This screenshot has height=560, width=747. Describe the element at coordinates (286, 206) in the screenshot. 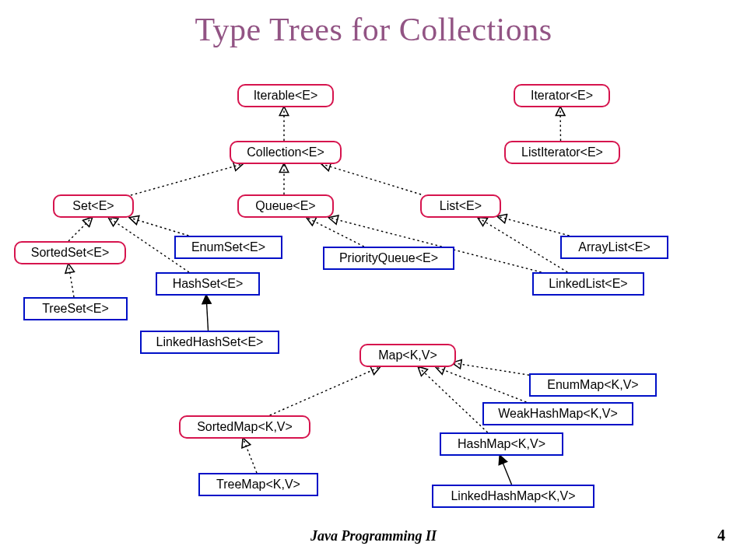

I see `interface-queue: Queue<E>` at that location.